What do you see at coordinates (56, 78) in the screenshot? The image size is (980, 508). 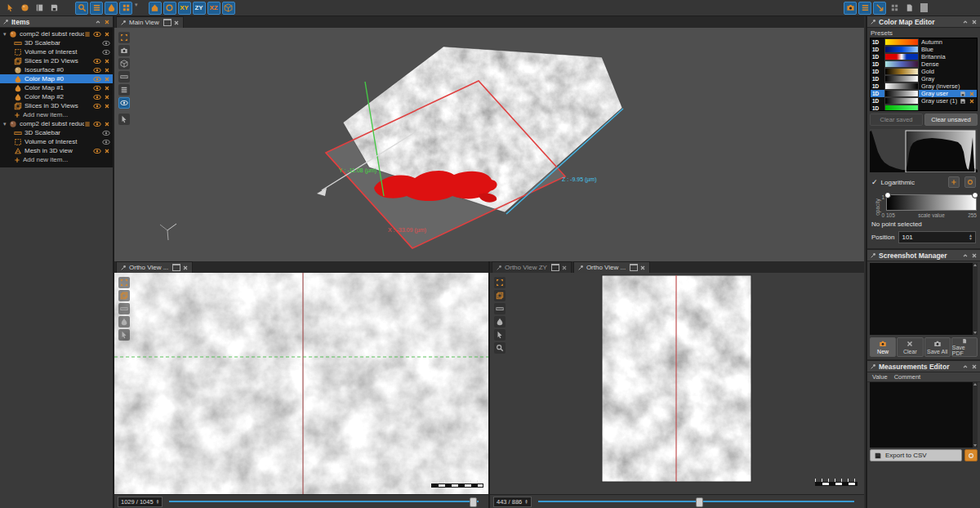 I see `tree-item-selected: Color Map #0` at bounding box center [56, 78].